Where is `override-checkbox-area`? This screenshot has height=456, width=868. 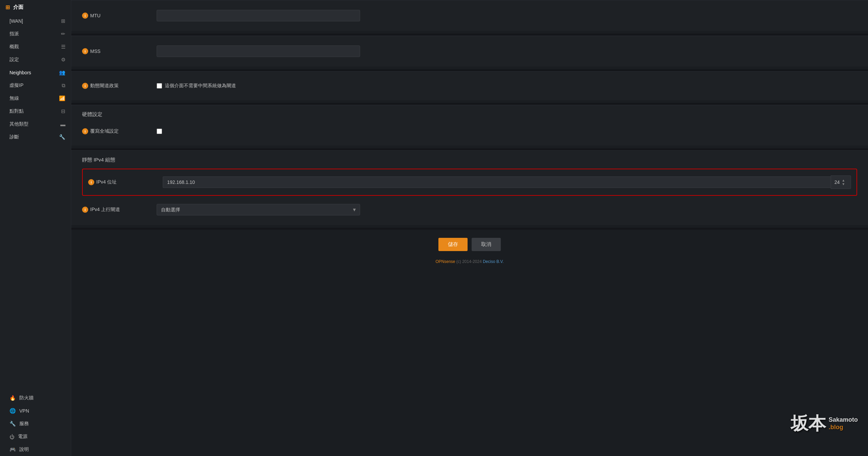
override-checkbox-area is located at coordinates (159, 131).